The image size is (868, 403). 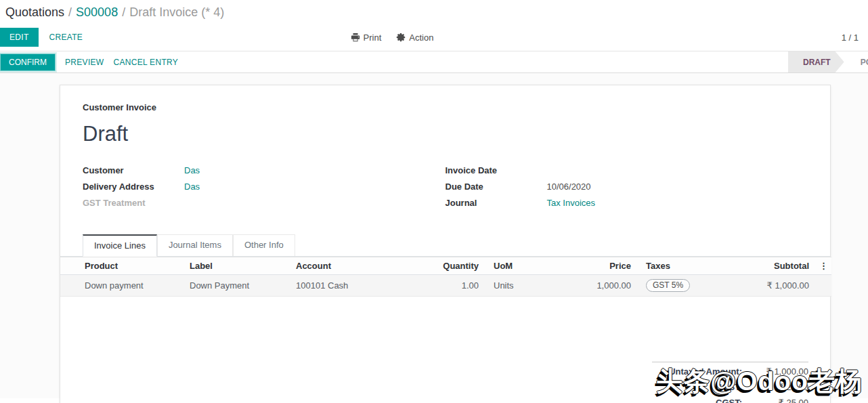 What do you see at coordinates (446, 245) in the screenshot?
I see `notebook-tabs: Invoice Lines Journal Items Other Info` at bounding box center [446, 245].